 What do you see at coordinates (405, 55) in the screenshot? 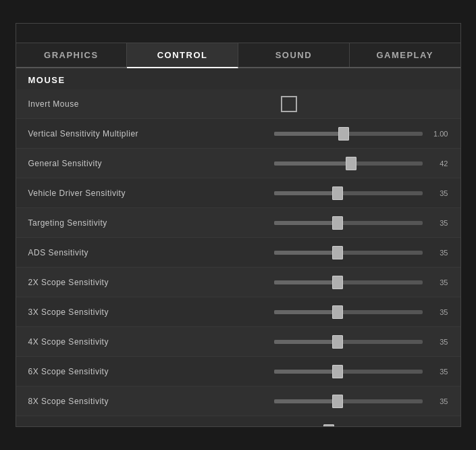
I see `tab-gameplay: GAMEPLAY` at bounding box center [405, 55].